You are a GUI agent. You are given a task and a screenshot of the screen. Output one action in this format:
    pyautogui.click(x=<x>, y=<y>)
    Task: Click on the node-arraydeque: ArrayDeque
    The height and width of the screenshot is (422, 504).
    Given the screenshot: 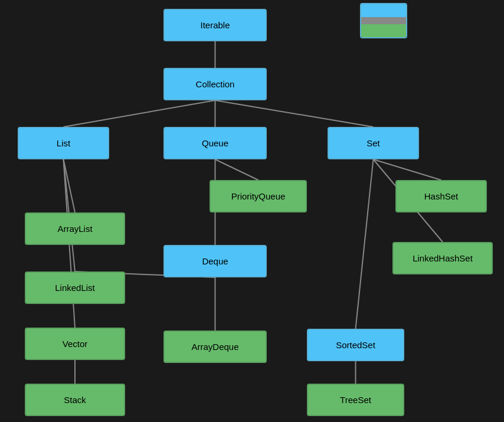 What is the action you would take?
    pyautogui.click(x=215, y=347)
    